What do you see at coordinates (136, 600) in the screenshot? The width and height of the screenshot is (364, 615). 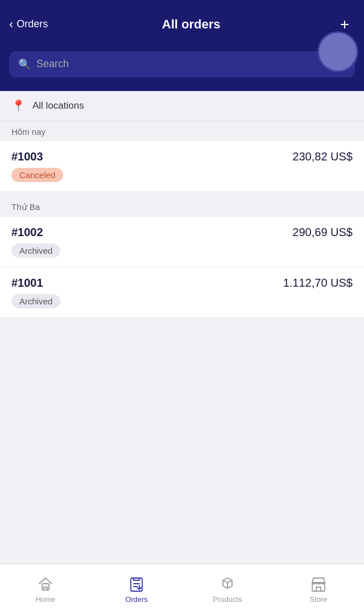 I see `nav-label-orders: Orders` at bounding box center [136, 600].